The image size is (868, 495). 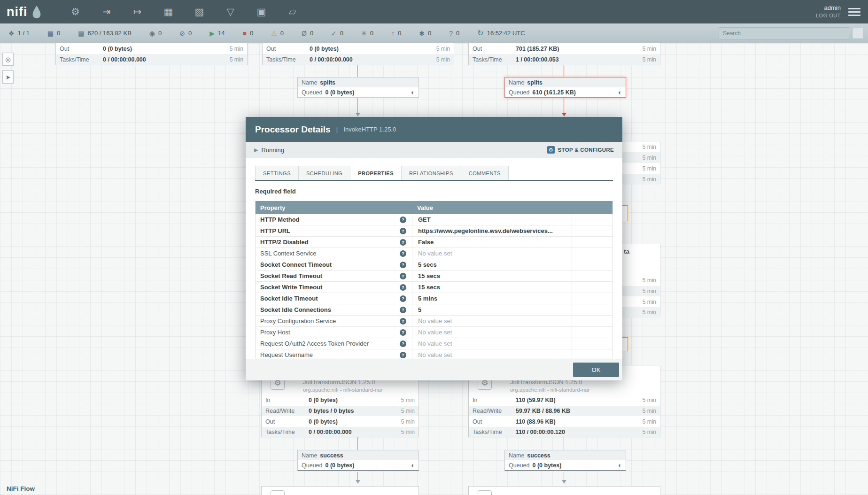 I want to click on navigate-palette-button: ◎, so click(x=8, y=59).